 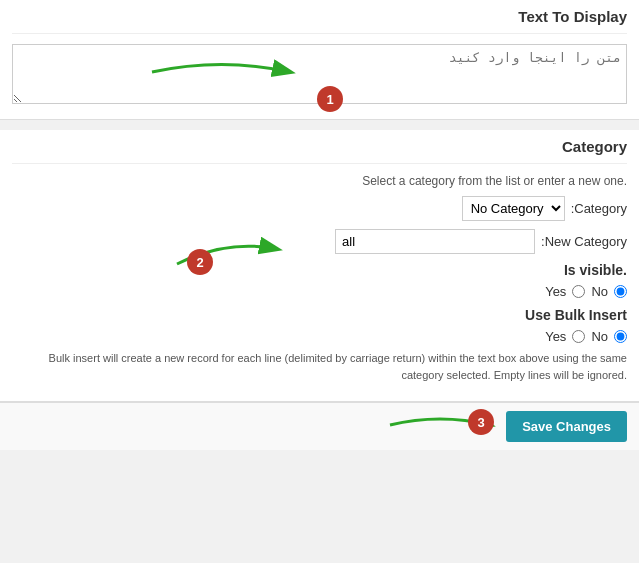 What do you see at coordinates (320, 208) in the screenshot?
I see `category-row: No Category Category 1 Category 2 :Categ…` at bounding box center [320, 208].